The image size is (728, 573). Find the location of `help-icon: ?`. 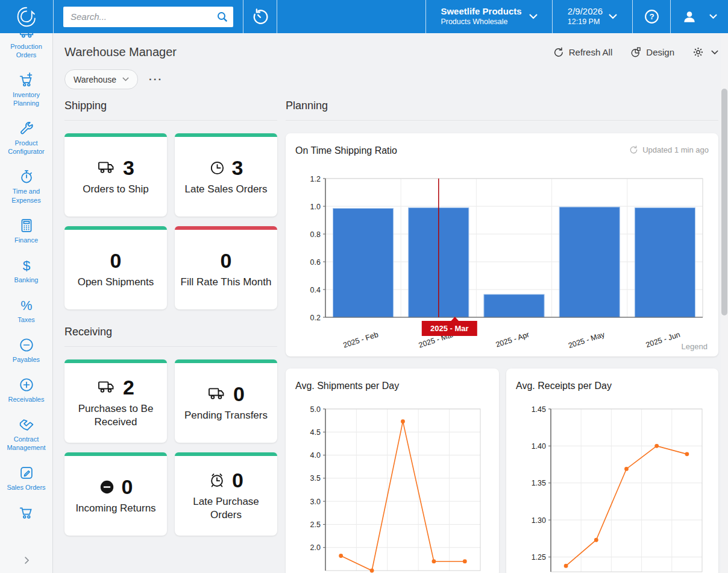

help-icon: ? is located at coordinates (652, 17).